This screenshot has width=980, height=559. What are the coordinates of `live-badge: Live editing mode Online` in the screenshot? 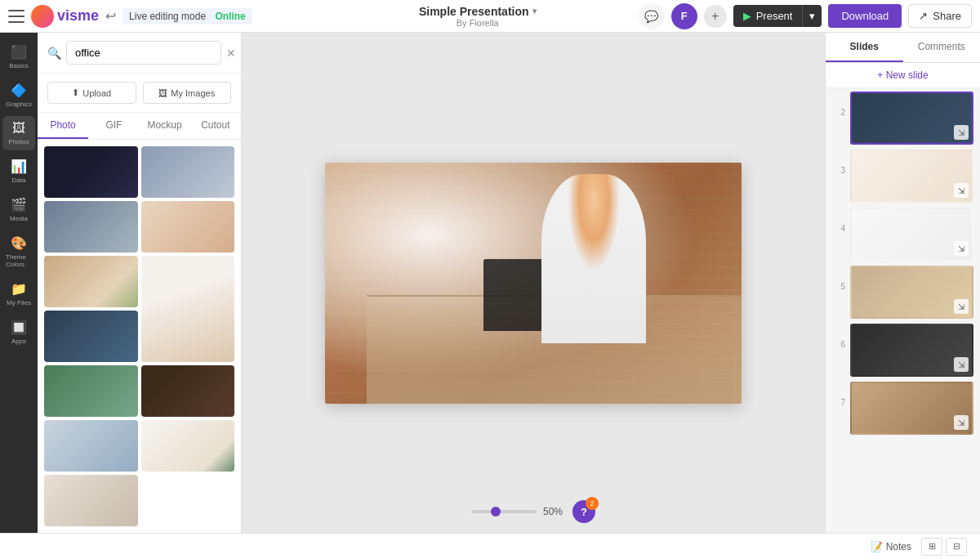 It's located at (188, 16).